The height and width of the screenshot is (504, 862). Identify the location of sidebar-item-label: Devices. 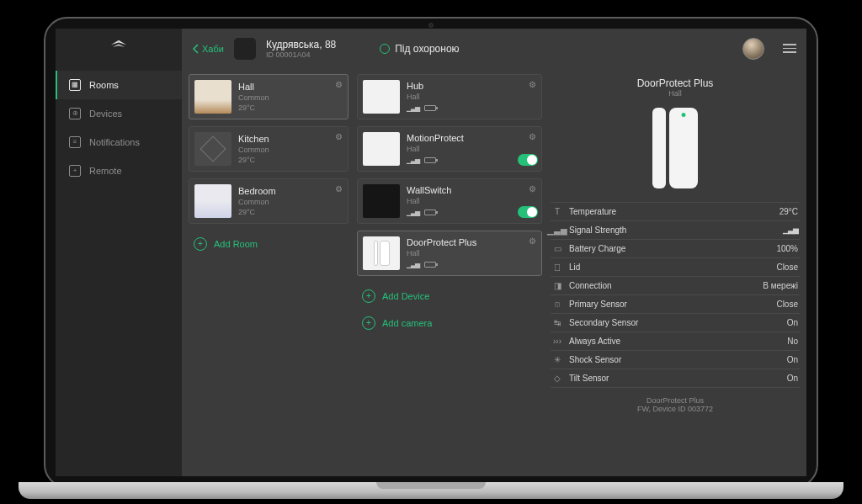
(106, 114).